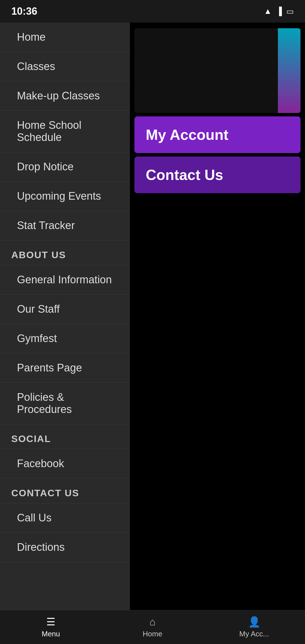 The width and height of the screenshot is (305, 644). I want to click on signal-icon: ▐, so click(279, 11).